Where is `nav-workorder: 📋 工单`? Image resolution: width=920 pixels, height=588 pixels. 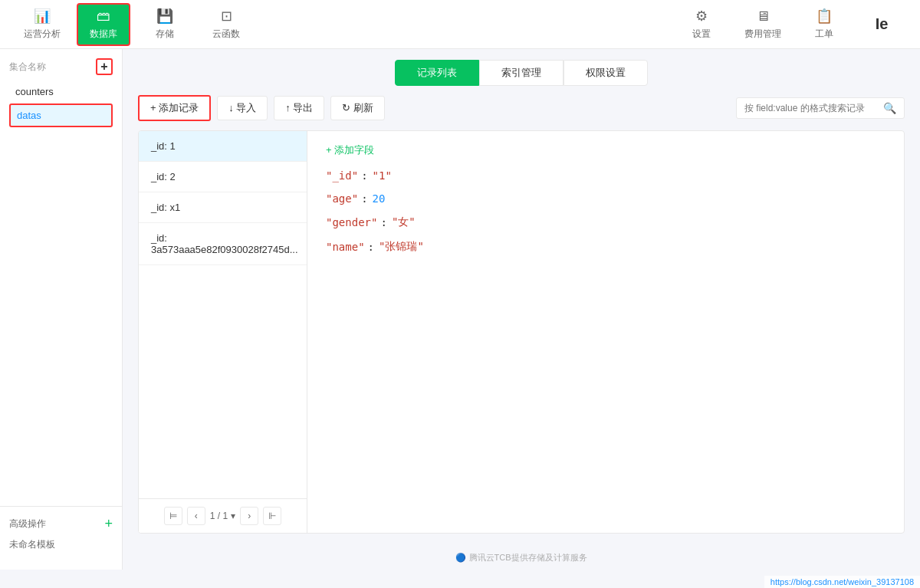
nav-workorder: 📋 工单 is located at coordinates (824, 25).